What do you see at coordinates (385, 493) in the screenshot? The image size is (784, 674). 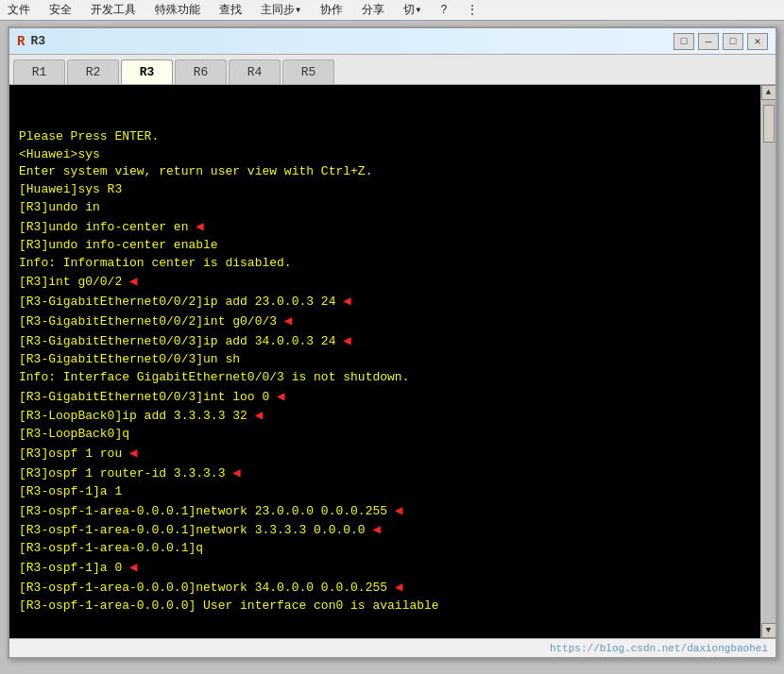 I see `terminal-line: [R3-ospf-1]a 1` at bounding box center [385, 493].